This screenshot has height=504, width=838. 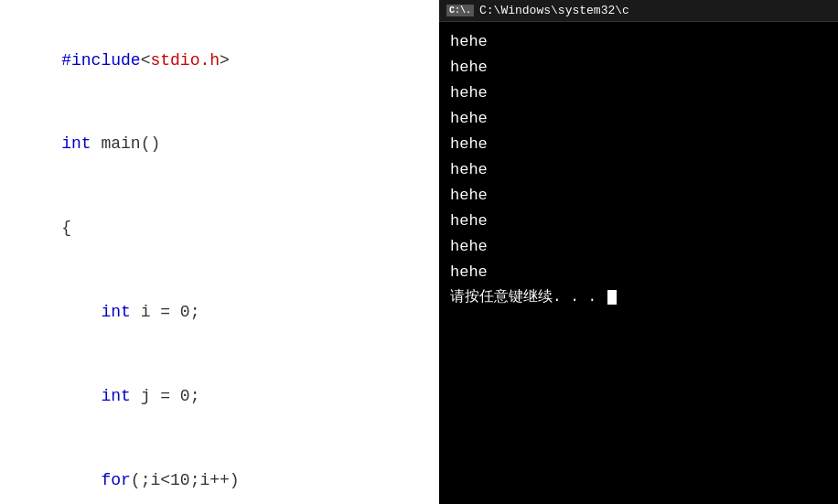 What do you see at coordinates (554, 11) in the screenshot?
I see `terminal-title: C:\Windows\system32\c` at bounding box center [554, 11].